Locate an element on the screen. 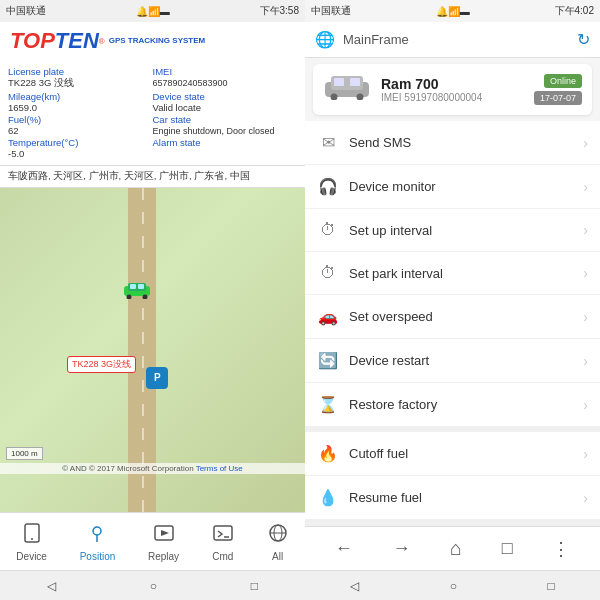 This screenshot has width=600, height=600. sys-nav-right: ◁ ○ □ is located at coordinates (452, 585).